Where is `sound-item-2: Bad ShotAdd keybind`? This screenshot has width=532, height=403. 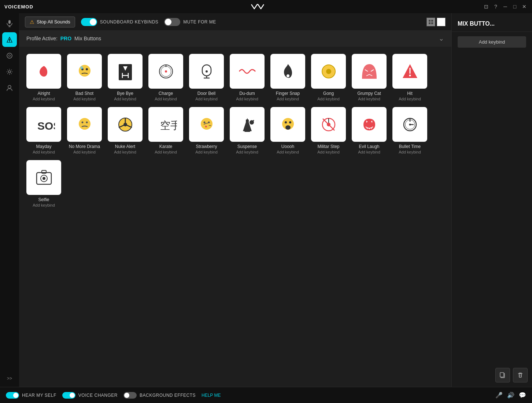 sound-item-2: Bad ShotAdd keybind is located at coordinates (84, 78).